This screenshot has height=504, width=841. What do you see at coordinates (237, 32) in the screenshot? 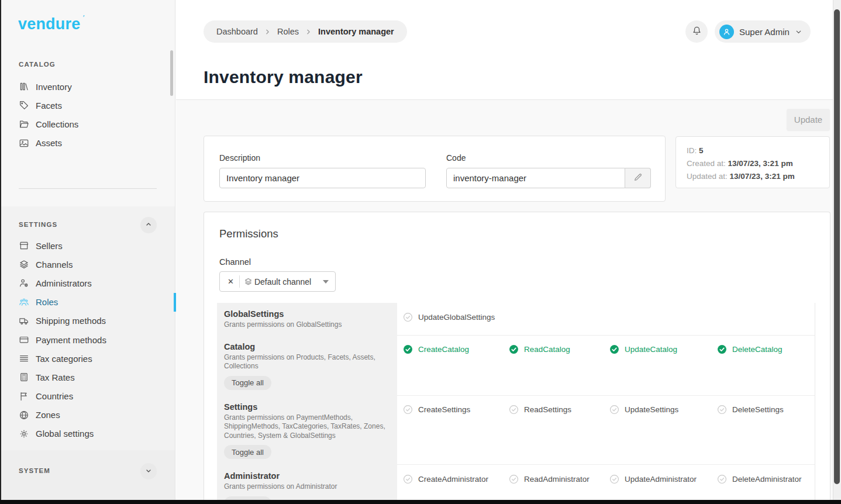
I see `breadcrumb-item-dashboard: Dashboard` at bounding box center [237, 32].